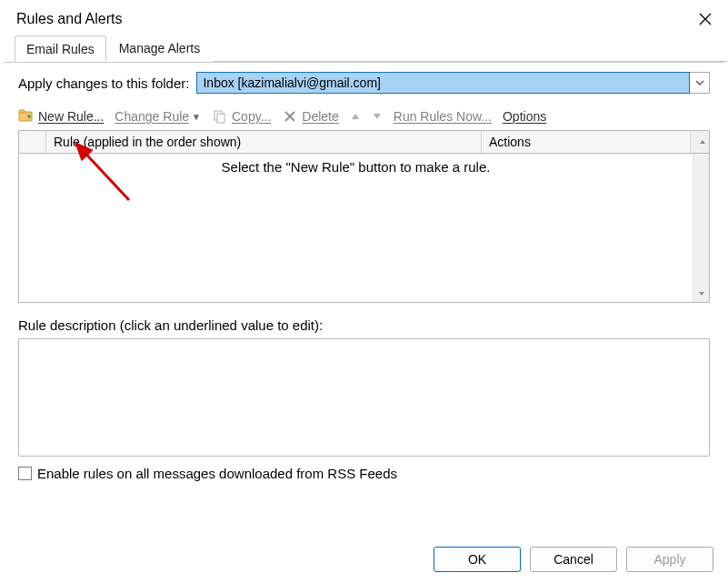  I want to click on tab-email-rules: Email Rules, so click(60, 49).